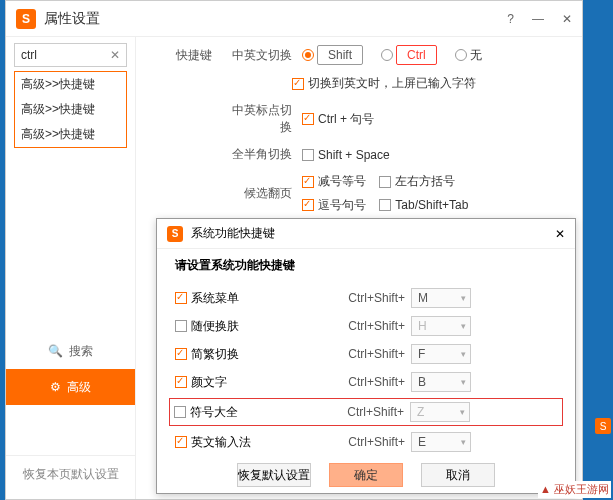 The image size is (613, 500). Describe the element at coordinates (346, 120) in the screenshot. I see `punct-text: Ctrl + 句号` at that location.